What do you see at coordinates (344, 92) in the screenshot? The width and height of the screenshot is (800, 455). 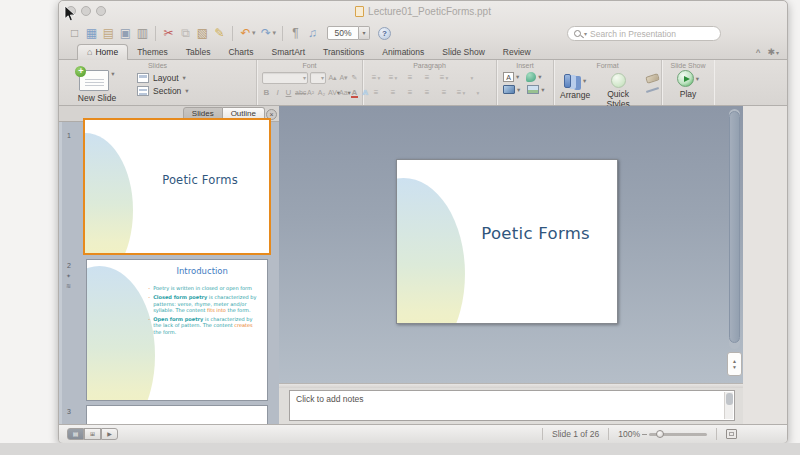 I see `change-case-button: Aa▾` at bounding box center [344, 92].